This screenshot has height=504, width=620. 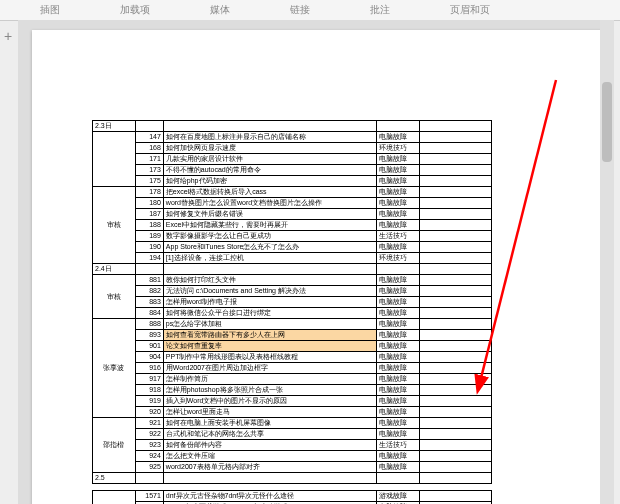 I want to click on tab-item: 页眉和页, so click(x=470, y=10).